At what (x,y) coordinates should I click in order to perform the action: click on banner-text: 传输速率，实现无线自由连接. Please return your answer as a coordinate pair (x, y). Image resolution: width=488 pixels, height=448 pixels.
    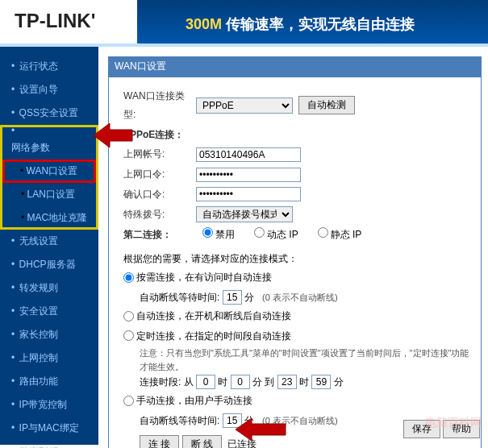
    Looking at the image, I should click on (318, 24).